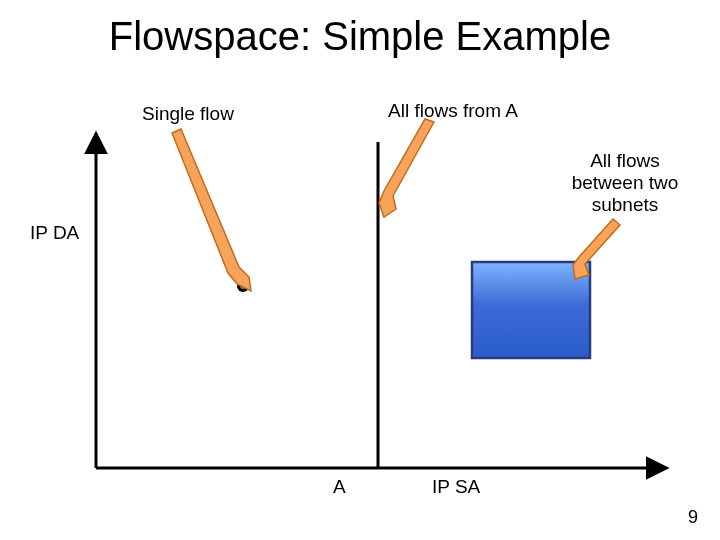  Describe the element at coordinates (456, 487) in the screenshot. I see `x-axis-label: IP SA` at that location.